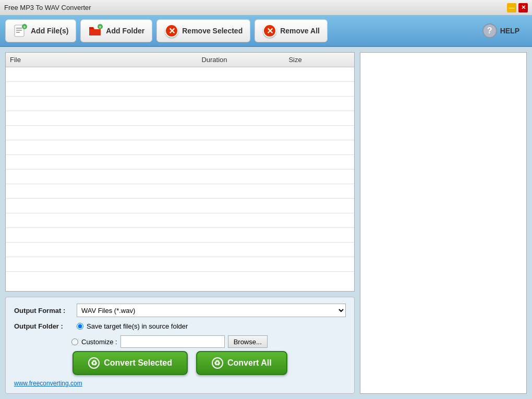 Image resolution: width=532 pixels, height=399 pixels. I want to click on output-folder-row: Output Folder : Save target file(s) in s…, so click(180, 327).